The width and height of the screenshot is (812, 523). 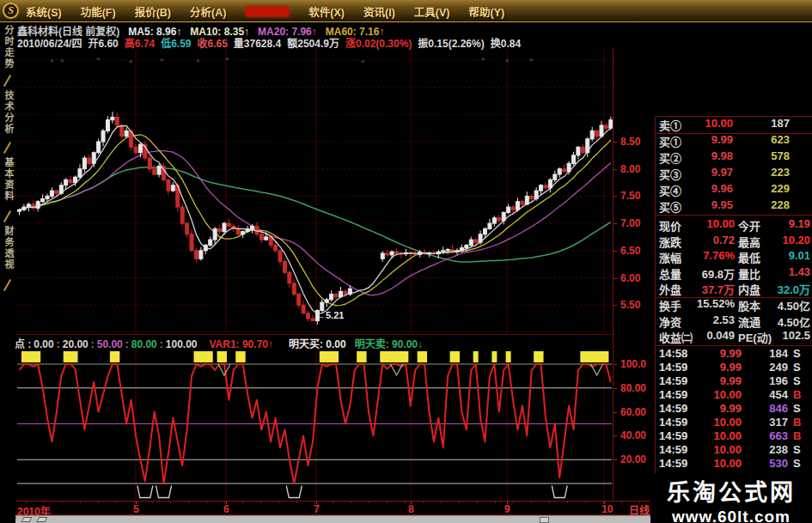 I want to click on menu-item-5: 软件(X), so click(x=327, y=12).